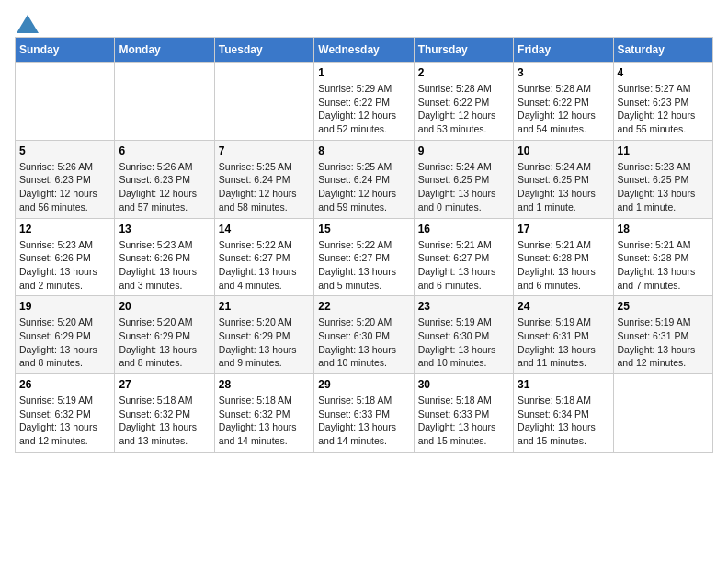  What do you see at coordinates (264, 50) in the screenshot?
I see `dow-header: Tuesday` at bounding box center [264, 50].